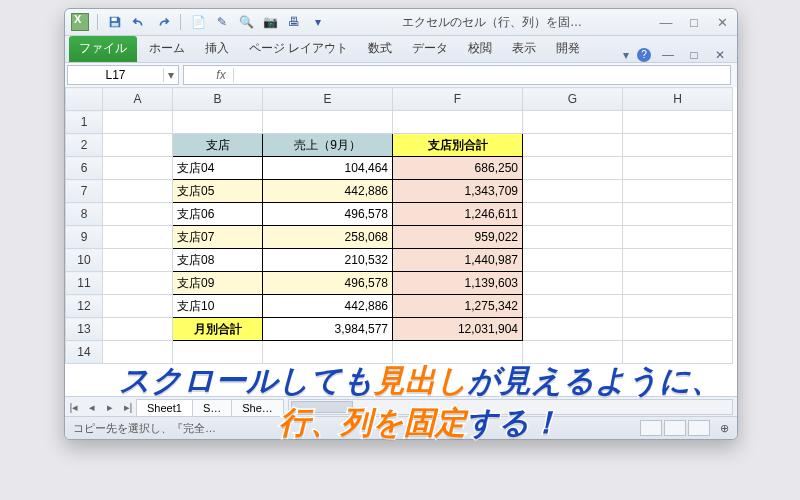 This screenshot has width=800, height=500. What do you see at coordinates (678, 100) in the screenshot?
I see `col-header: H` at bounding box center [678, 100].